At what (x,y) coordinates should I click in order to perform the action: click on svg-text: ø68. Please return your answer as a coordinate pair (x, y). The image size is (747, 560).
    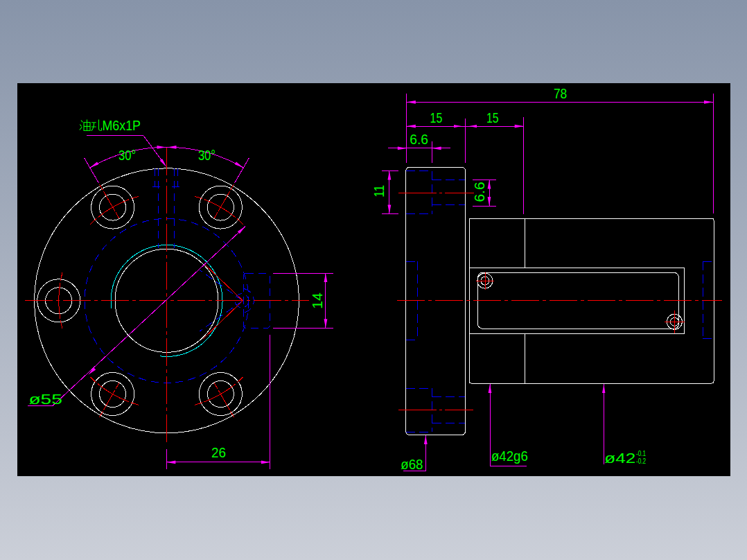
    Looking at the image, I should click on (412, 464).